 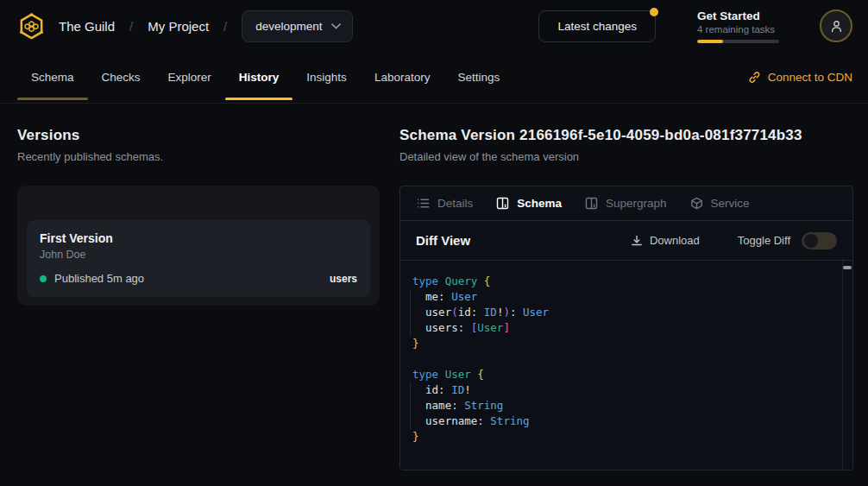 What do you see at coordinates (326, 78) in the screenshot?
I see `tab-label: Insights` at bounding box center [326, 78].